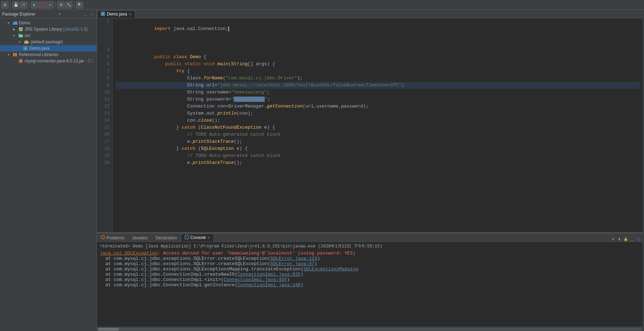 This screenshot has height=331, width=644. Describe the element at coordinates (269, 274) in the screenshot. I see `stack-link-4: ConnectionImpl.java:835` at that location.